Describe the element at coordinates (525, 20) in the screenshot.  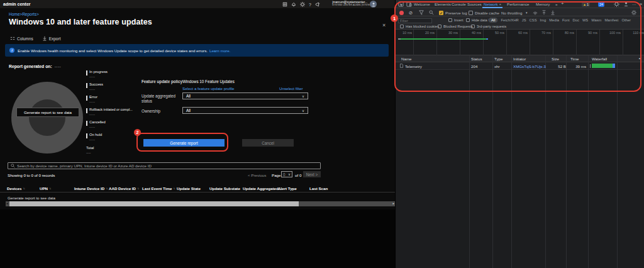
I see `pill-js: JS` at that location.